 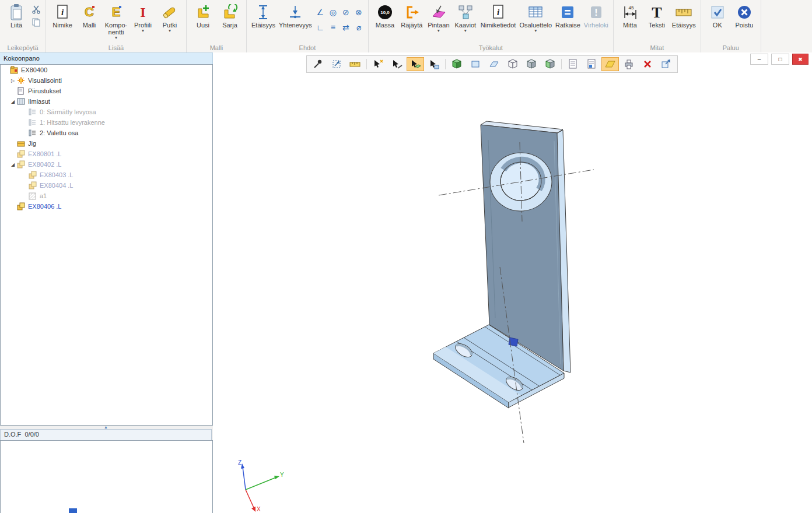 I want to click on item-button: i Nimike, so click(x=62, y=16).